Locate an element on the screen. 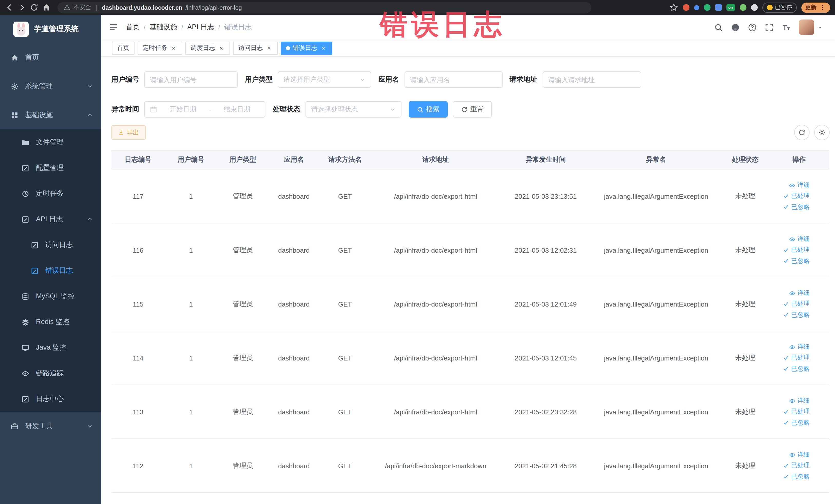 This screenshot has height=504, width=835. tab-1: 定时任务× is located at coordinates (160, 48).